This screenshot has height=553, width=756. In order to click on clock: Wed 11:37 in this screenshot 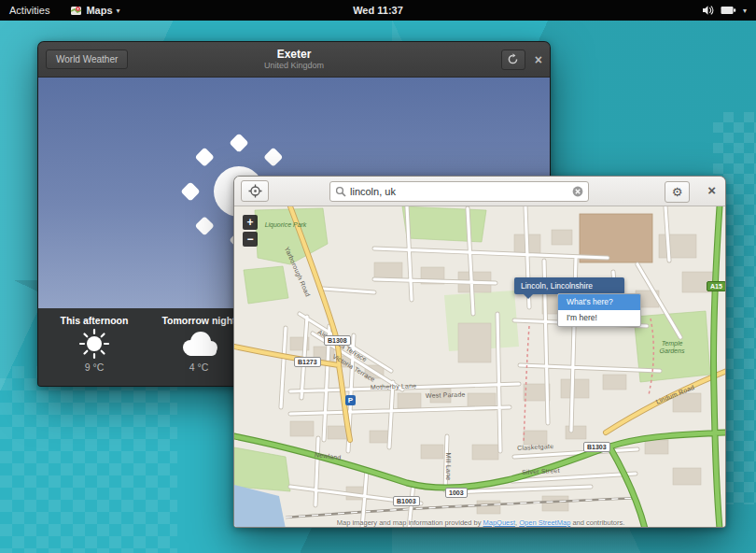, I will do `click(378, 10)`.